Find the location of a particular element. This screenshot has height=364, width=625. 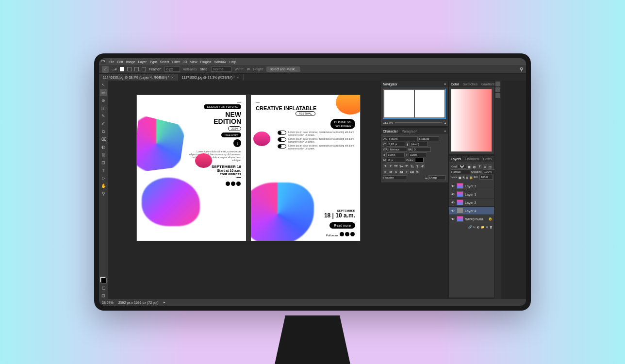

app-logo-icon: Ps is located at coordinates (103, 62).